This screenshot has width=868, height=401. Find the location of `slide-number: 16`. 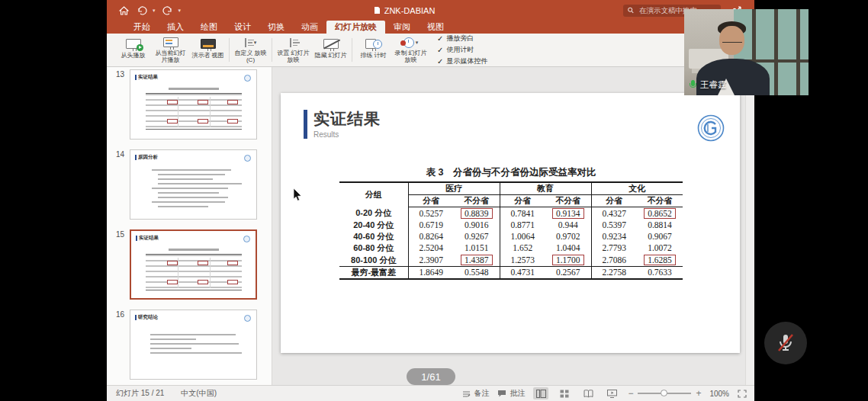

slide-number: 16 is located at coordinates (118, 345).